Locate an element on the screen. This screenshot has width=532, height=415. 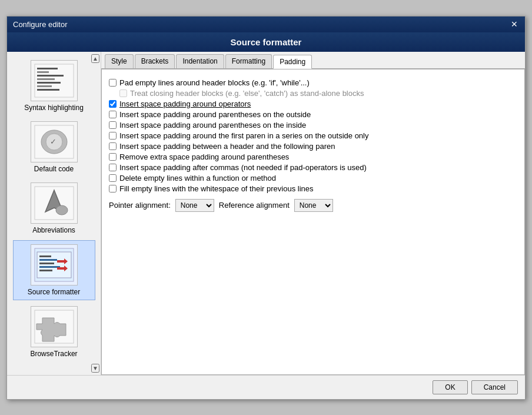
tabs: Style Brackets Indentation Formatting Pa… is located at coordinates (313, 60).